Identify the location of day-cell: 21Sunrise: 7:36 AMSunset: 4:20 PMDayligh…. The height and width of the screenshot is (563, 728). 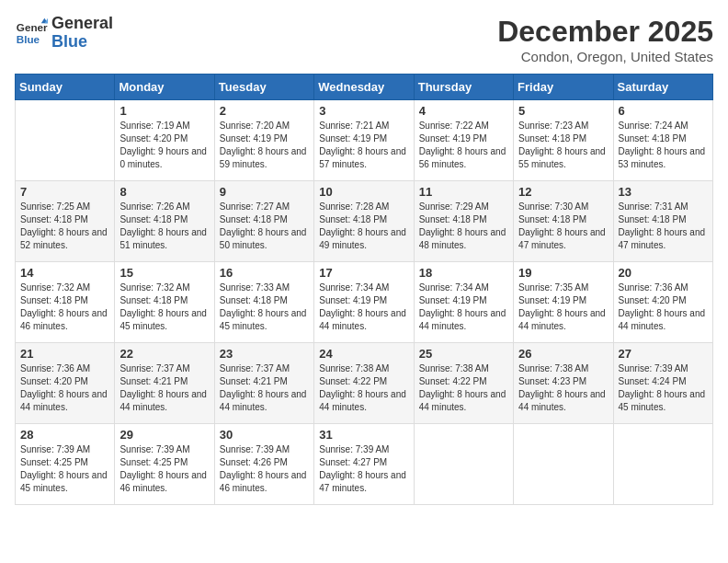
(65, 384).